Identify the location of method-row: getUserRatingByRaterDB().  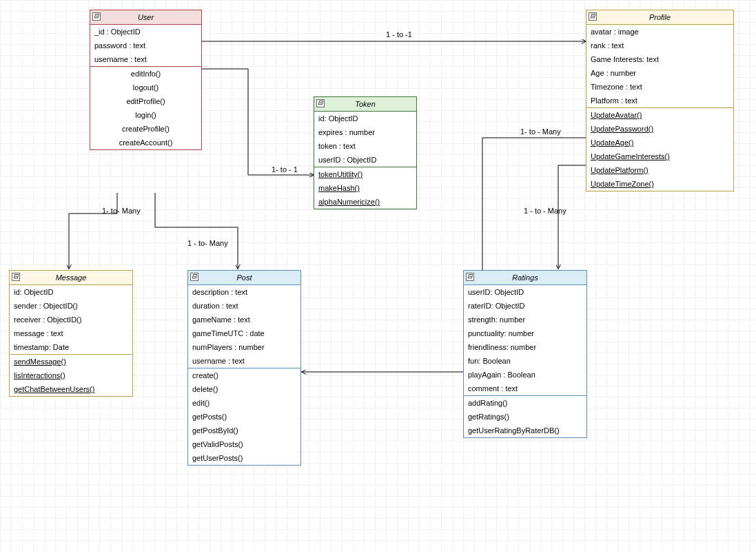
(525, 430).